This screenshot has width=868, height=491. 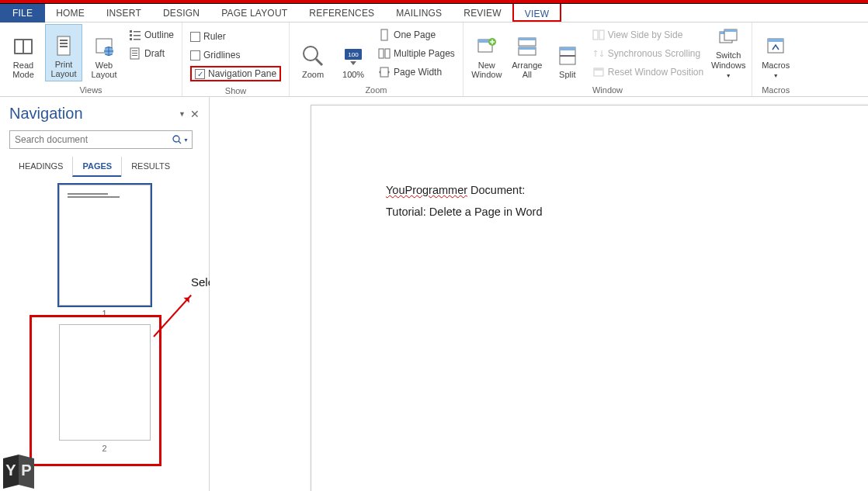 I want to click on tab-file: FILE, so click(x=23, y=13).